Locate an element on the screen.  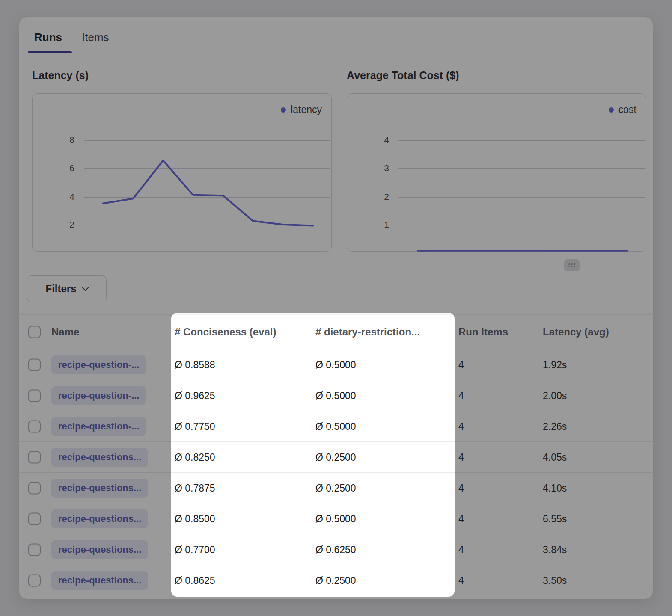
table-row: recipe-question-... Ø 0.8588 Ø 0.5000 4 … is located at coordinates (336, 365).